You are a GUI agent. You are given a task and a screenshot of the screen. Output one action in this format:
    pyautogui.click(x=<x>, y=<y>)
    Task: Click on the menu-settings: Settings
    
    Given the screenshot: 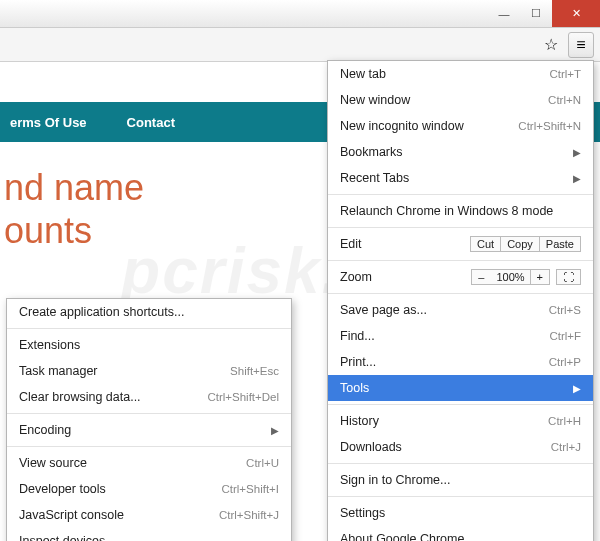 What is the action you would take?
    pyautogui.click(x=460, y=513)
    